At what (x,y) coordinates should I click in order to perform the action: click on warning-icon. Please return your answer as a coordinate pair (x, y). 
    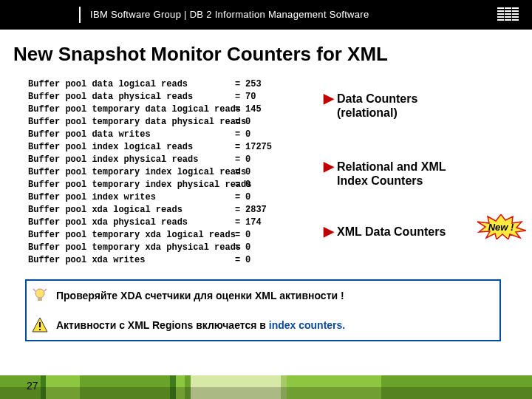
    Looking at the image, I should click on (40, 325).